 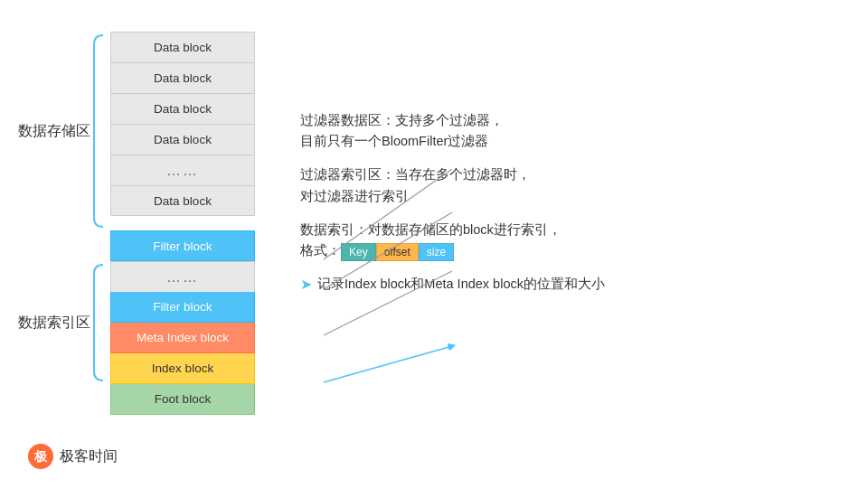 I want to click on annotation-filter-index-text: 过滤器索引区：当存在多个过滤器时， 对过滤器进行索引, so click(x=416, y=185).